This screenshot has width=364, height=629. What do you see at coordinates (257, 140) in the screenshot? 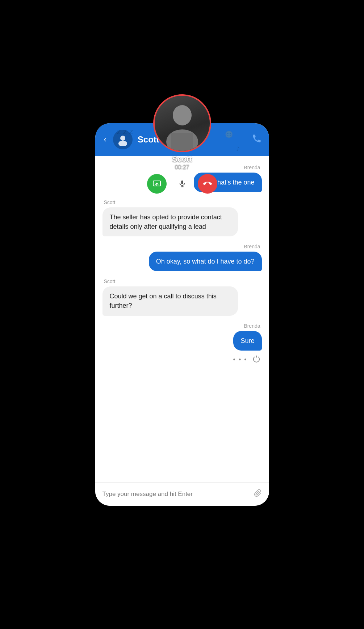
I see `phone-button` at bounding box center [257, 140].